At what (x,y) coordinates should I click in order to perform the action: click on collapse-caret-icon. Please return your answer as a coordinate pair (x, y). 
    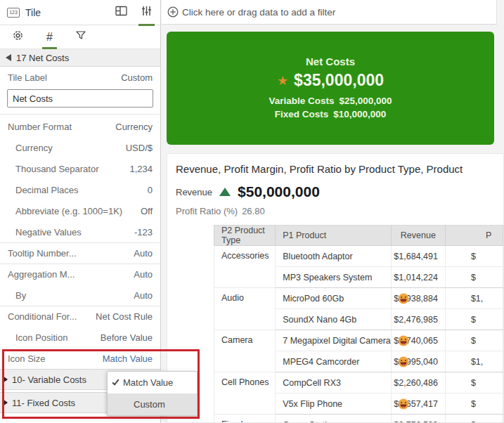
    Looking at the image, I should click on (8, 58).